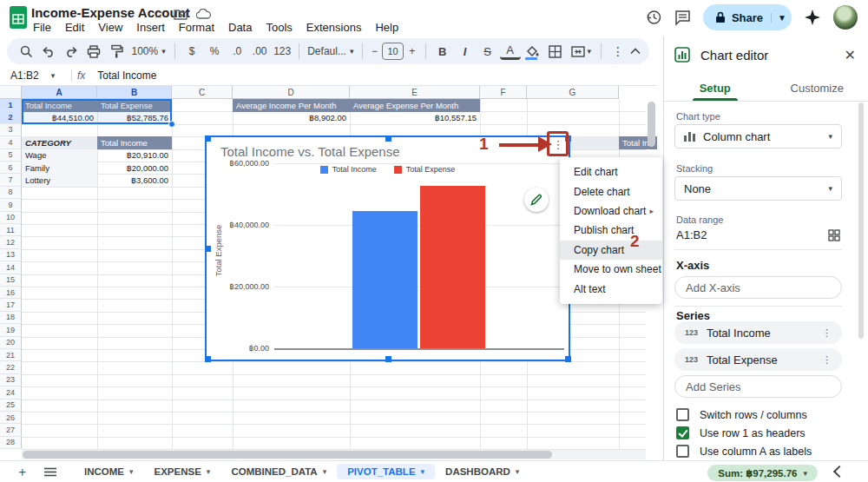 This screenshot has height=482, width=868. What do you see at coordinates (240, 28) in the screenshot?
I see `menu-data: Data` at bounding box center [240, 28].